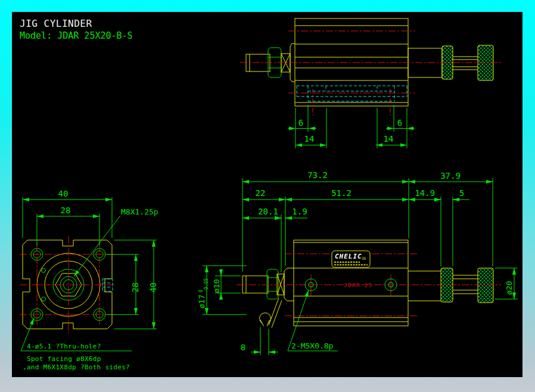 This screenshot has width=535, height=392. I want to click on svg-text: ø10, so click(217, 286).